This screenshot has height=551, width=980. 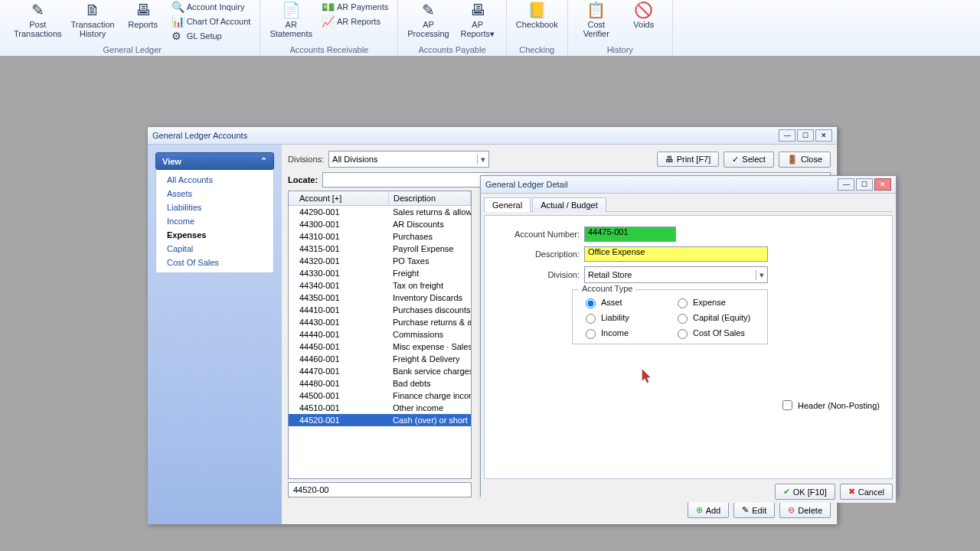 What do you see at coordinates (329, 51) in the screenshot?
I see `ribbon-group-label: Accounts Receivable` at bounding box center [329, 51].